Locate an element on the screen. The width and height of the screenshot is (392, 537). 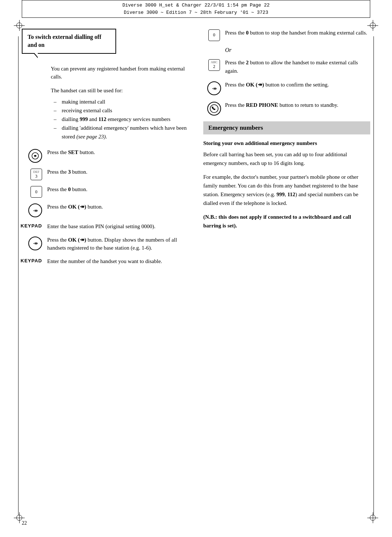
step-0: 0 Press the 0 button. is located at coordinates (105, 191).